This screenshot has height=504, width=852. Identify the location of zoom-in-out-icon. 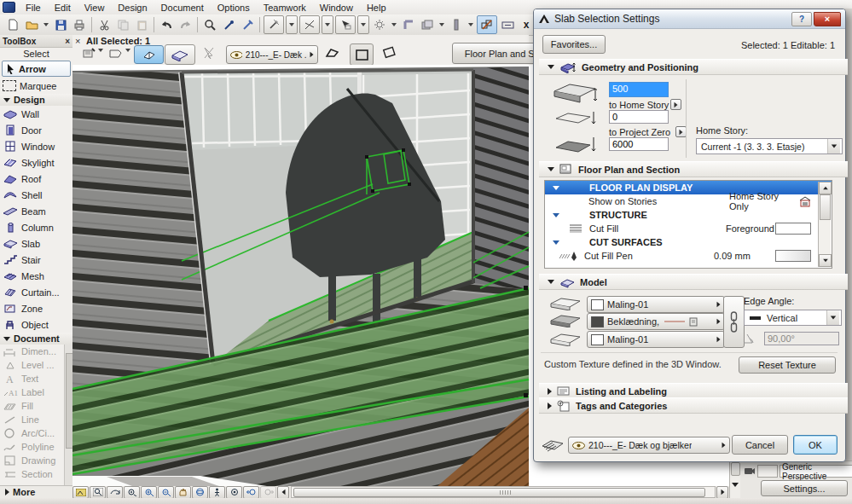
(131, 493).